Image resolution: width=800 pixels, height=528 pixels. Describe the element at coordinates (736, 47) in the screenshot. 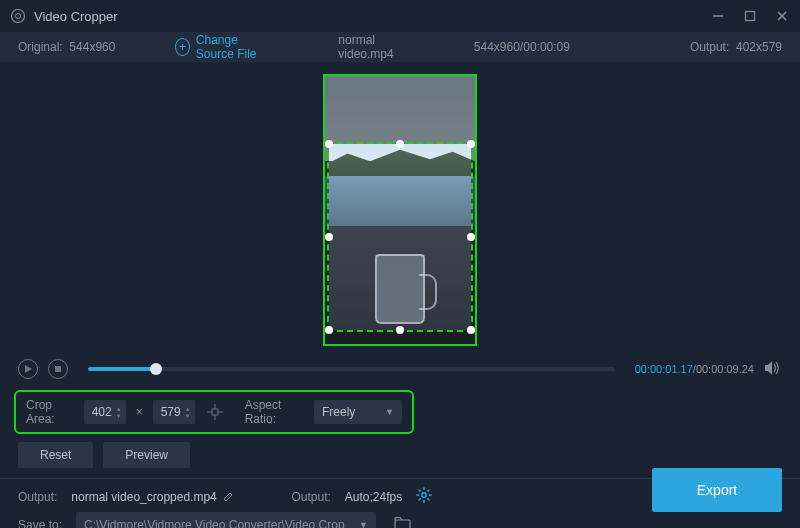

I see `output-res: Output: 402x579` at that location.